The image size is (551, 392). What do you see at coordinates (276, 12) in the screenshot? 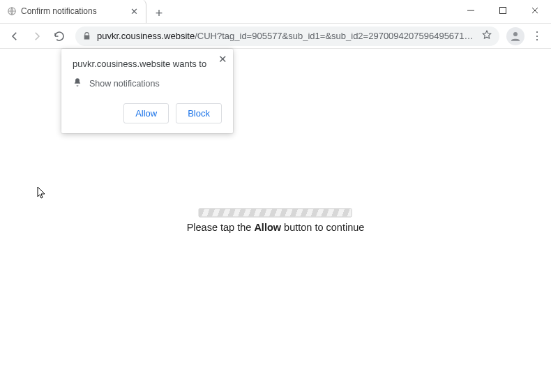
I see `browser-titlebar: Confirm notifications ✕ +` at bounding box center [276, 12].